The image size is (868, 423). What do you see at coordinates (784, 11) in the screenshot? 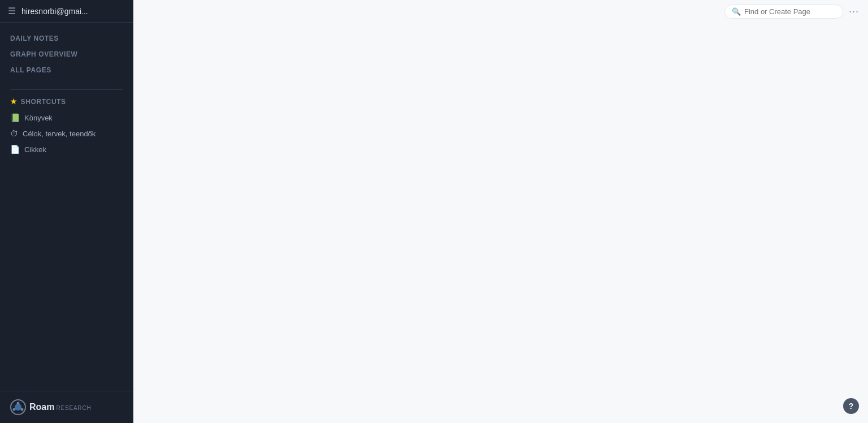
I see `search-box: 🔍` at bounding box center [784, 11].